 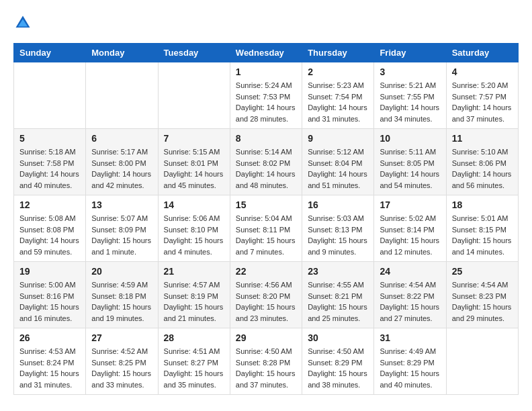 What do you see at coordinates (266, 235) in the screenshot?
I see `day-info: Sunrise: 5:04 AM Sunset: 8:11 PM Dayligh…` at bounding box center [266, 235].